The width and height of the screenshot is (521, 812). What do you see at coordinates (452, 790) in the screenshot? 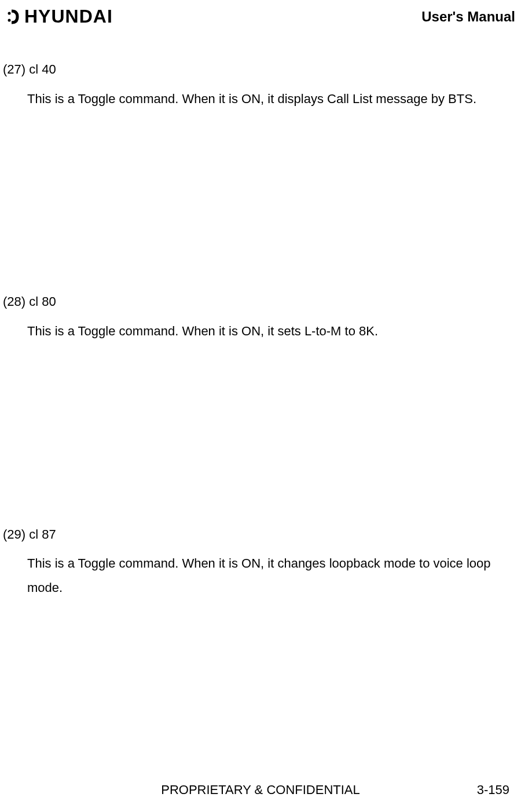
I see `page-number: 3-159` at bounding box center [452, 790].